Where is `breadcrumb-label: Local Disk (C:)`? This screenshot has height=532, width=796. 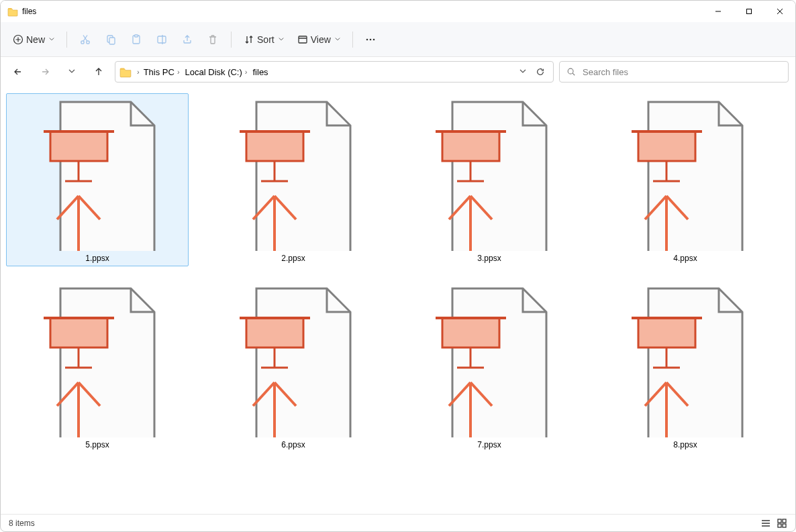
breadcrumb-label: Local Disk (C:) is located at coordinates (213, 72).